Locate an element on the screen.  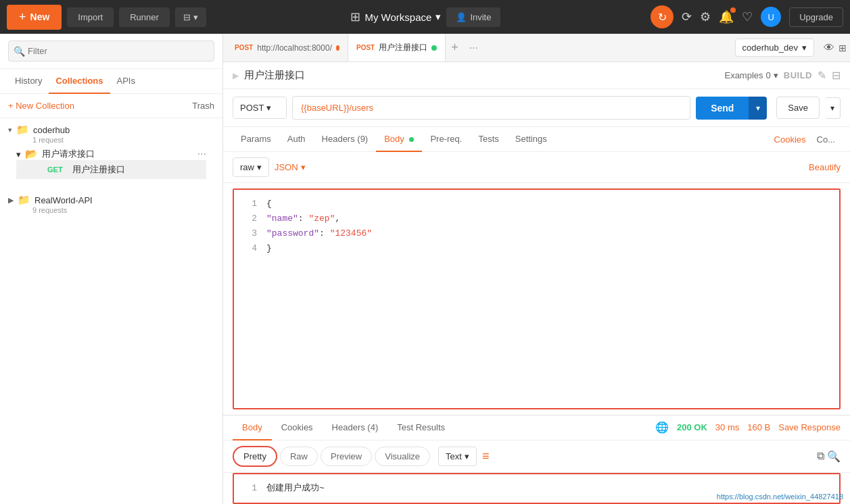
new-button: + New is located at coordinates (34, 18).